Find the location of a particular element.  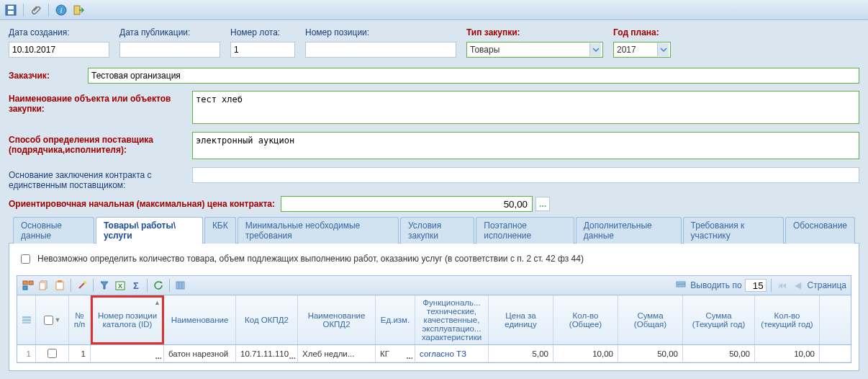

pos-label: Номер позиции: is located at coordinates (381, 32).